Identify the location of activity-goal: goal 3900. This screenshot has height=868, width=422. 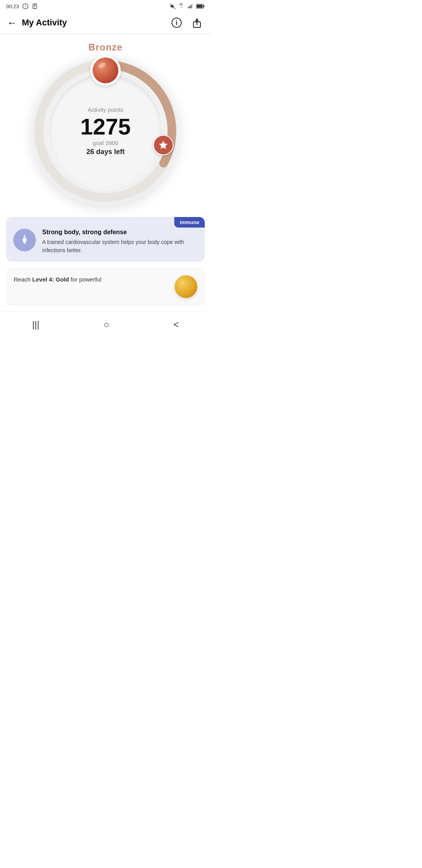
(106, 143).